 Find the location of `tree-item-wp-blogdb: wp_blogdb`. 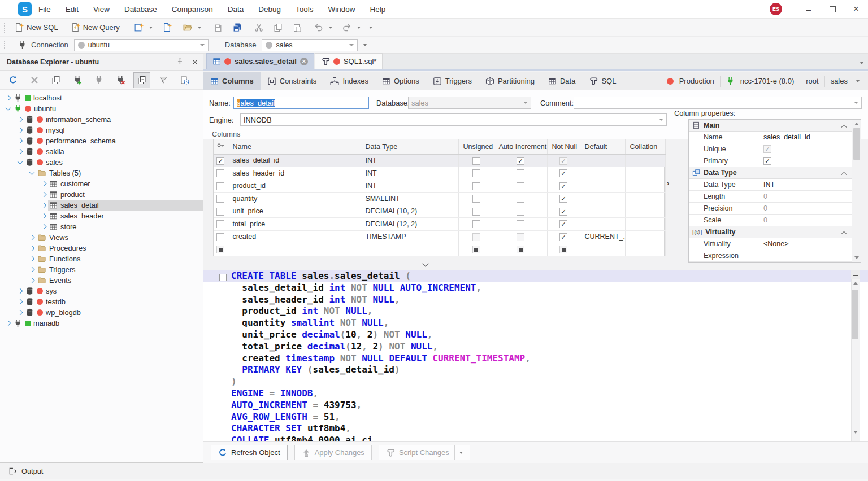

tree-item-wp-blogdb: wp_blogdb is located at coordinates (102, 313).